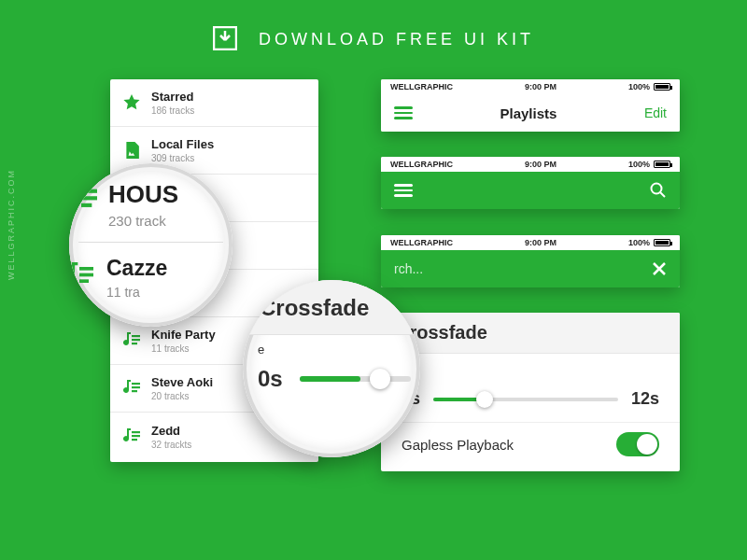 Image resolution: width=747 pixels, height=560 pixels. I want to click on list-item-sub: 20 tracks, so click(182, 396).